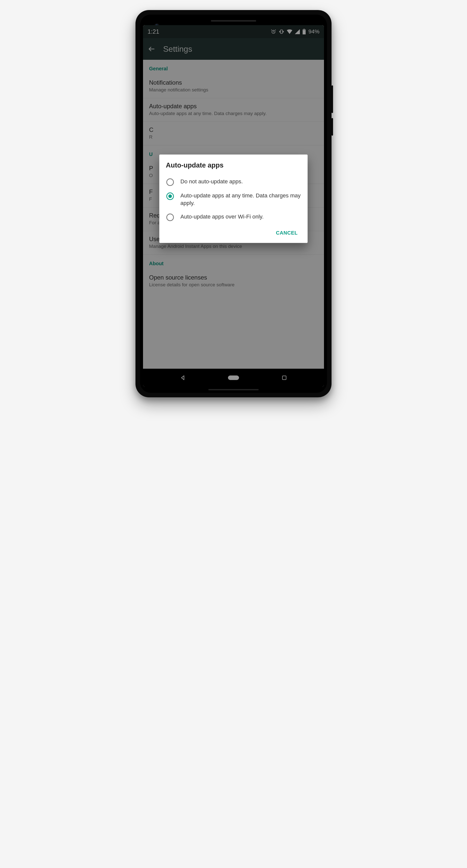  What do you see at coordinates (332, 127) in the screenshot?
I see `power-button` at bounding box center [332, 127].